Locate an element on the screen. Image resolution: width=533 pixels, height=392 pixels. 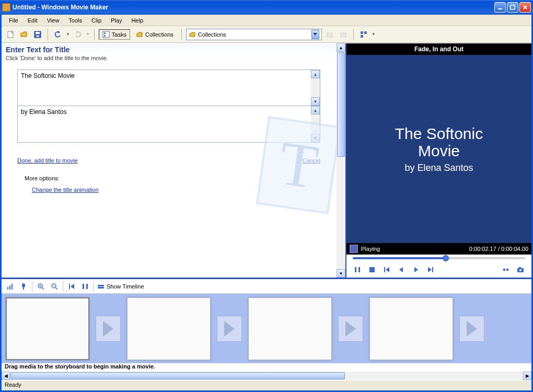
next-button is located at coordinates (431, 270).